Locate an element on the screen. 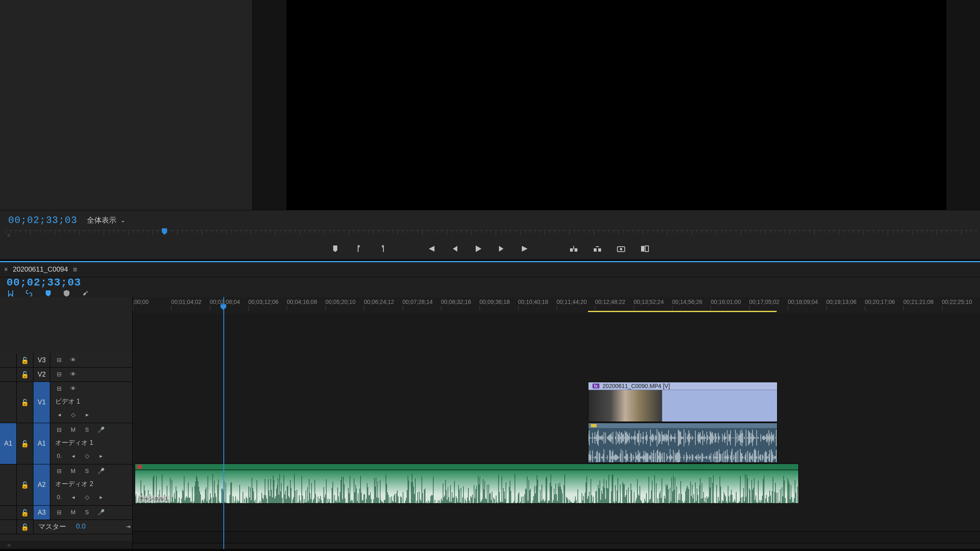  timeline-scrollbar-h is located at coordinates (556, 546).